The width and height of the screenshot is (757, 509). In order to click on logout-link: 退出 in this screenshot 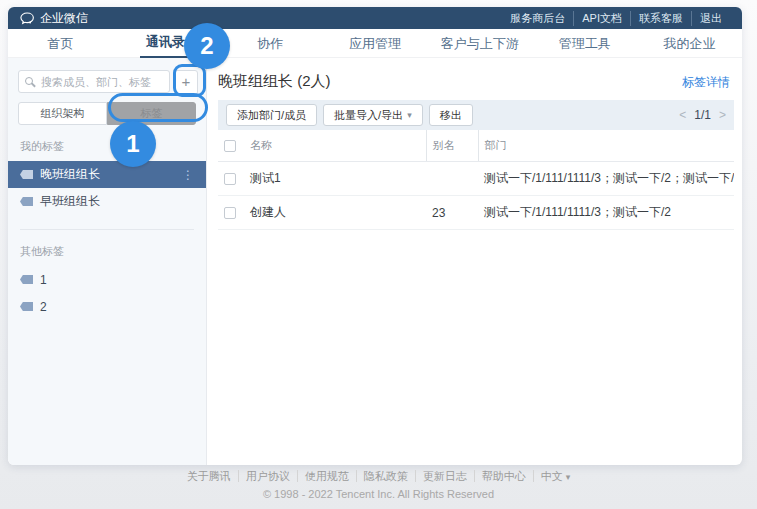, I will do `click(710, 18)`.